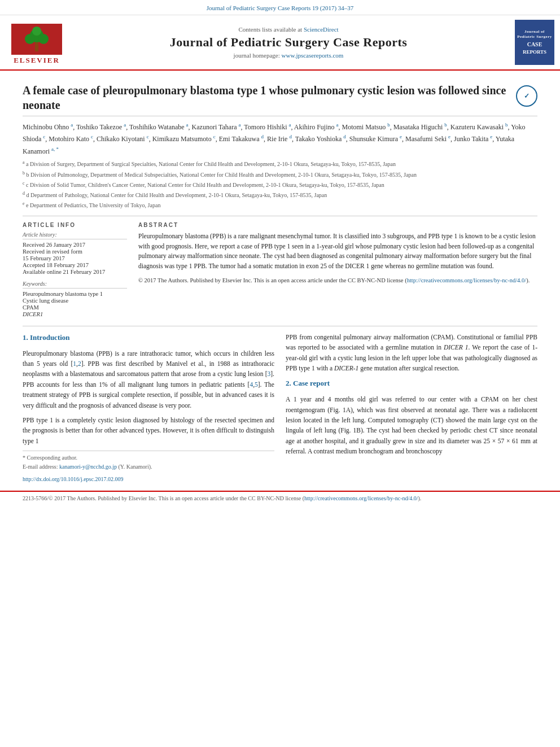 The height and width of the screenshot is (747, 560). I want to click on intro-right-para1: PPB from congenital pulmonary airway mal…, so click(412, 353).